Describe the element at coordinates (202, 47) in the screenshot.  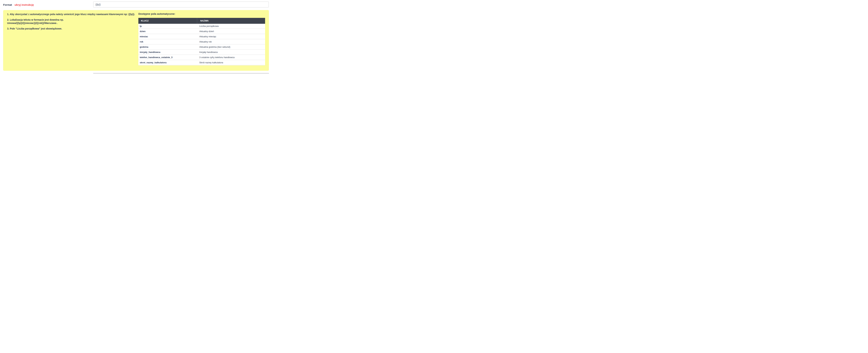
I see `table-row: godzina Aktualna godzina (bez sekund)` at that location.